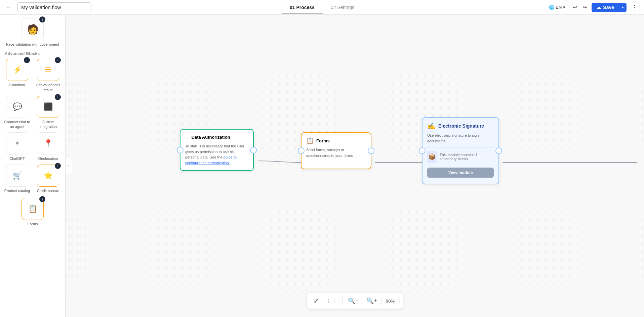 This screenshot has width=644, height=317. I want to click on save-label: Save, so click(608, 7).